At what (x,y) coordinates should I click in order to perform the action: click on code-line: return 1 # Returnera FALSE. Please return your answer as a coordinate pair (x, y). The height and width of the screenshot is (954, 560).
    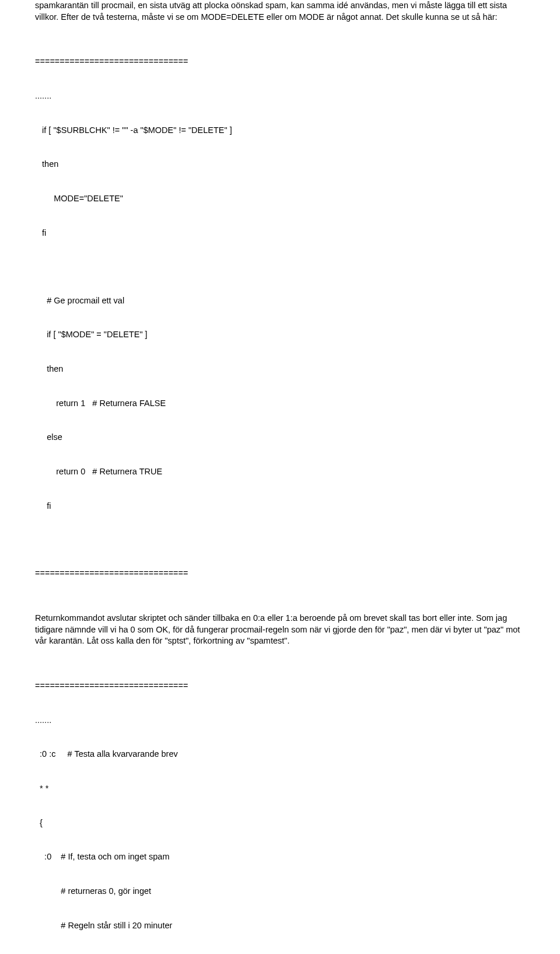
    Looking at the image, I should click on (280, 404).